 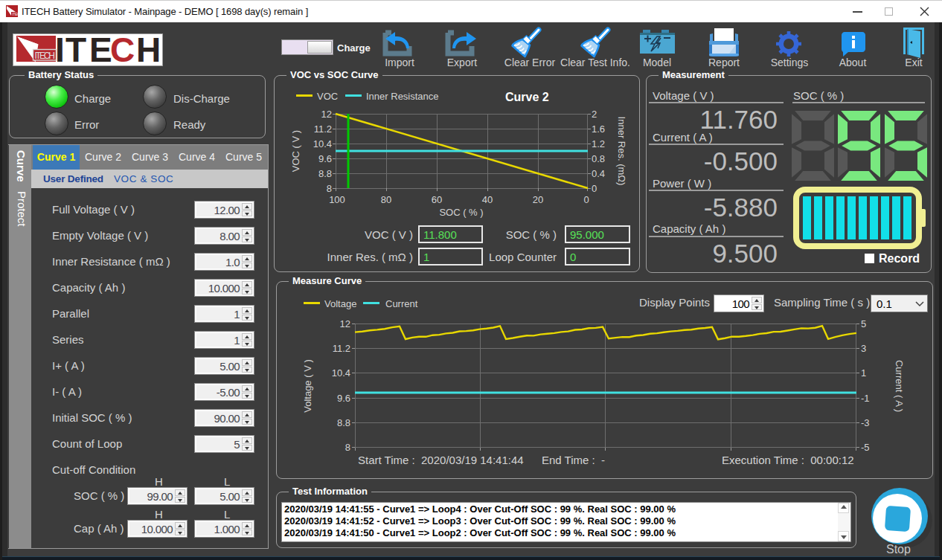 I want to click on svg-text: Voltage, so click(x=341, y=303).